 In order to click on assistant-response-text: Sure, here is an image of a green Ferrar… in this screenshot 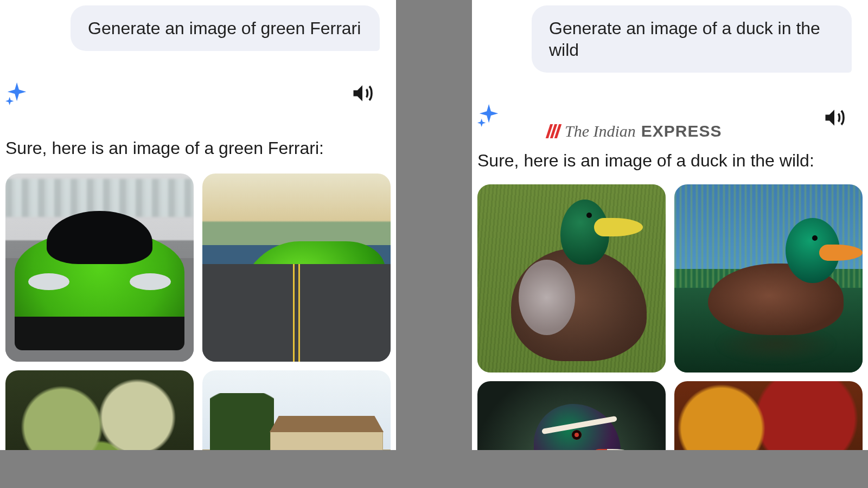, I will do `click(165, 149)`.